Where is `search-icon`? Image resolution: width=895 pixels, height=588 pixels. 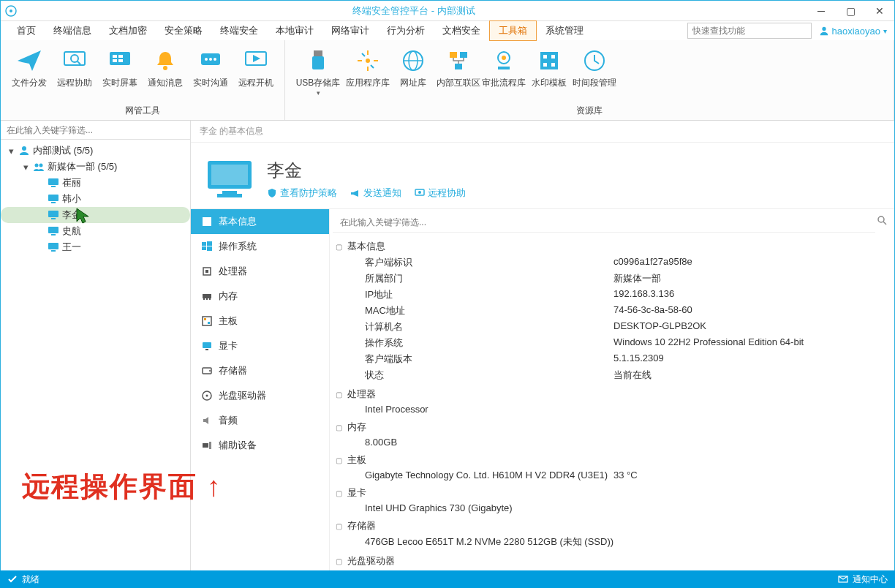 search-icon is located at coordinates (882, 220).